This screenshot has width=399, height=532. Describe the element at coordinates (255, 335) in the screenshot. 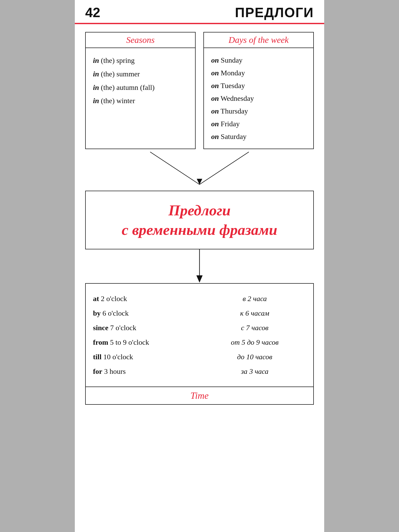

I see `time-translation-list: в 2 часа к 6 часам с 7 часов от 5 до 9 ч…` at that location.